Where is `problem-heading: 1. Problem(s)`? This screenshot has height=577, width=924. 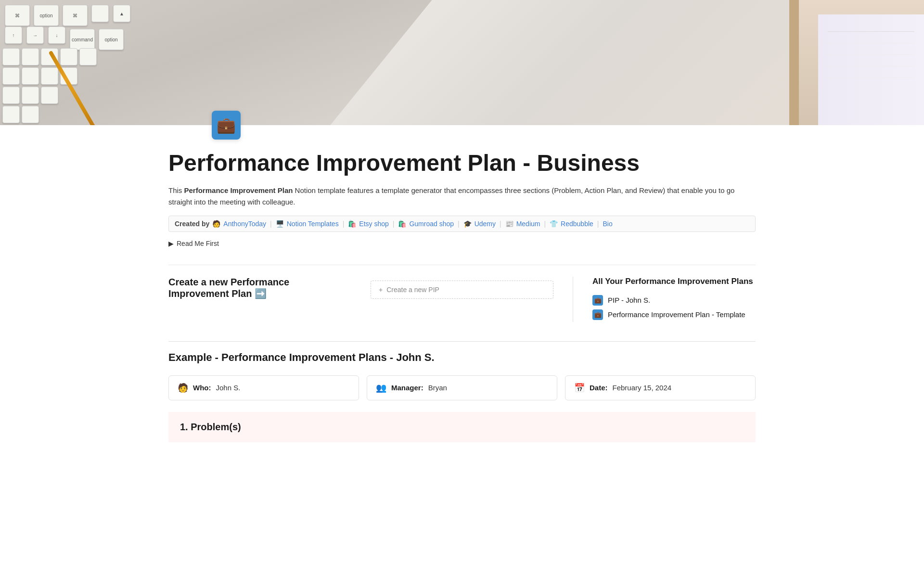
problem-heading: 1. Problem(s) is located at coordinates (462, 427).